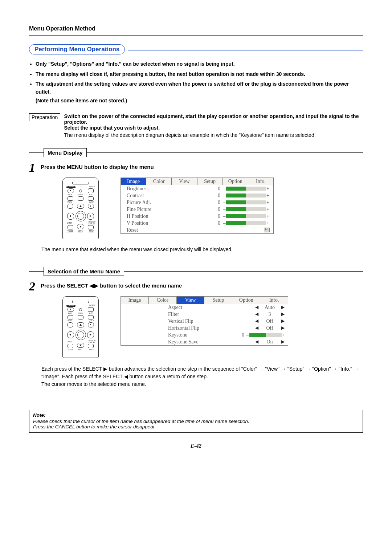  I want to click on right-button, so click(91, 335).